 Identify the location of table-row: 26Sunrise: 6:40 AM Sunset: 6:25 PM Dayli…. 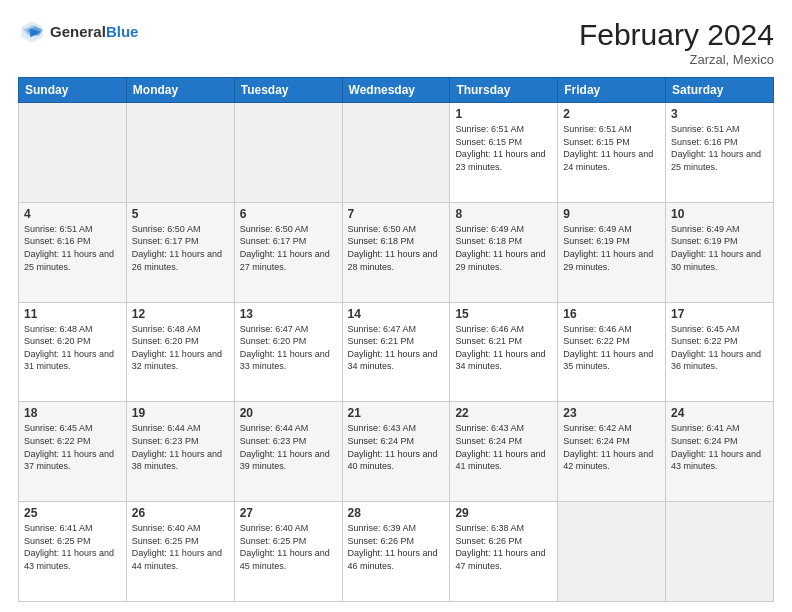
(180, 552).